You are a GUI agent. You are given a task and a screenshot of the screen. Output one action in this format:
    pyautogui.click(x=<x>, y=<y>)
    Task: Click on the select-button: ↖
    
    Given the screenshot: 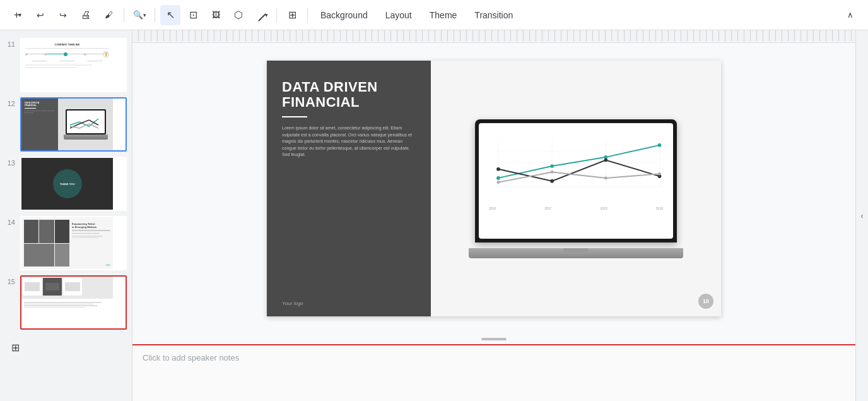 What is the action you would take?
    pyautogui.click(x=170, y=15)
    